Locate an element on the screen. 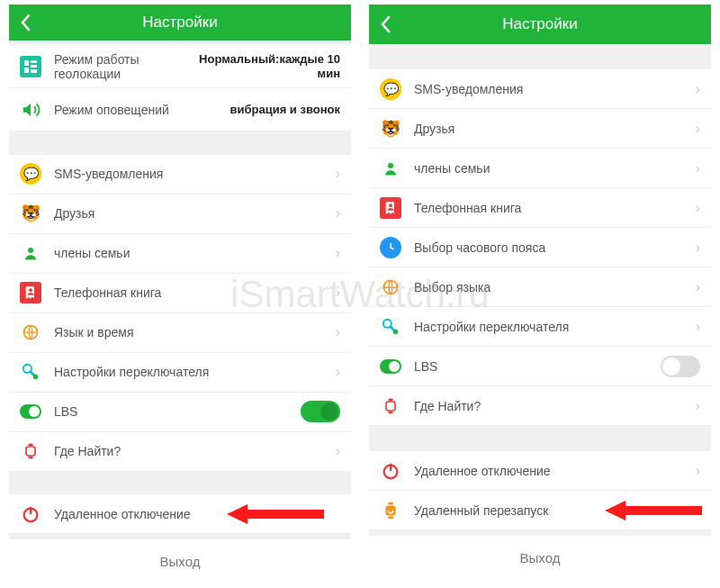  clock-icon is located at coordinates (391, 248).